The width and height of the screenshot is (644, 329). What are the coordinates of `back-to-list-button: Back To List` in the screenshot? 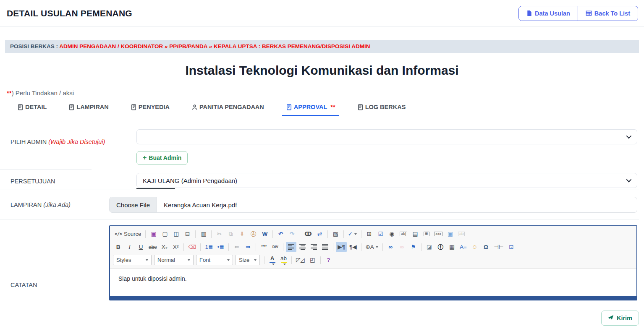 It's located at (608, 13).